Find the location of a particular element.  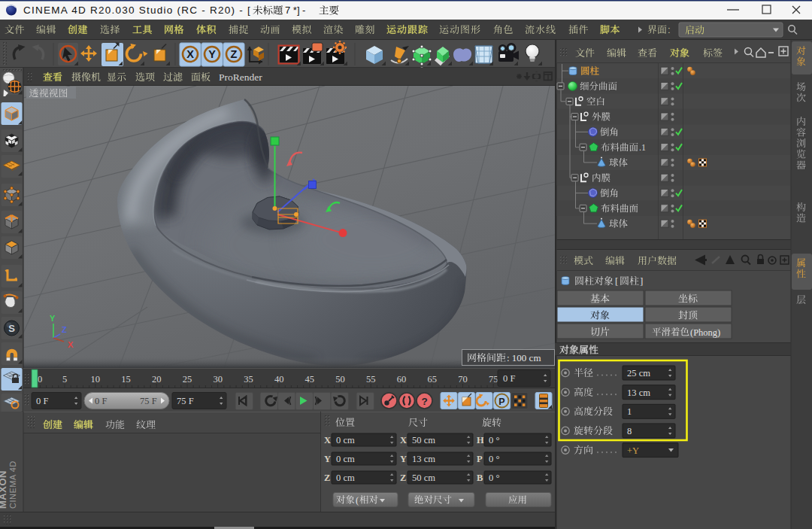

svg-text: 40 is located at coordinates (280, 379).